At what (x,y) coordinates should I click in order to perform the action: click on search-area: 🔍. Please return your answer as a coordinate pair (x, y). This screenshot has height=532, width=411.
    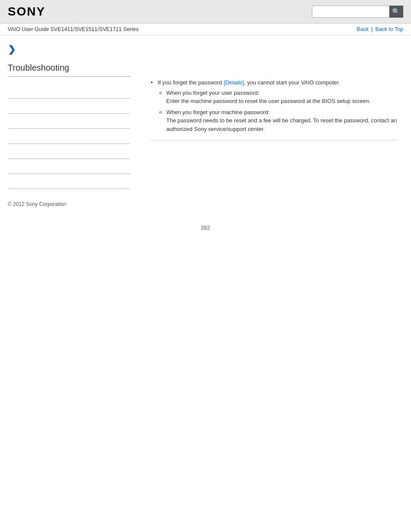
    Looking at the image, I should click on (358, 12).